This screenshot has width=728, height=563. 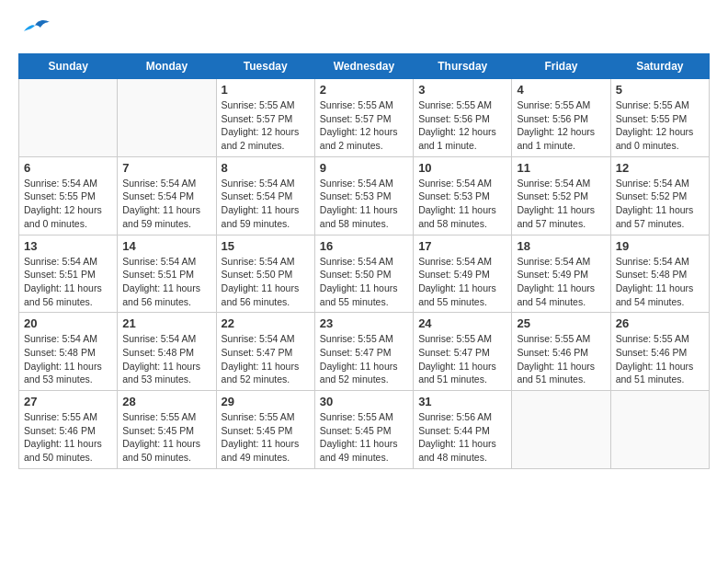 I want to click on day-info: Sunrise: 5:55 AM Sunset: 5:57 PM Dayligh…, so click(x=266, y=125).